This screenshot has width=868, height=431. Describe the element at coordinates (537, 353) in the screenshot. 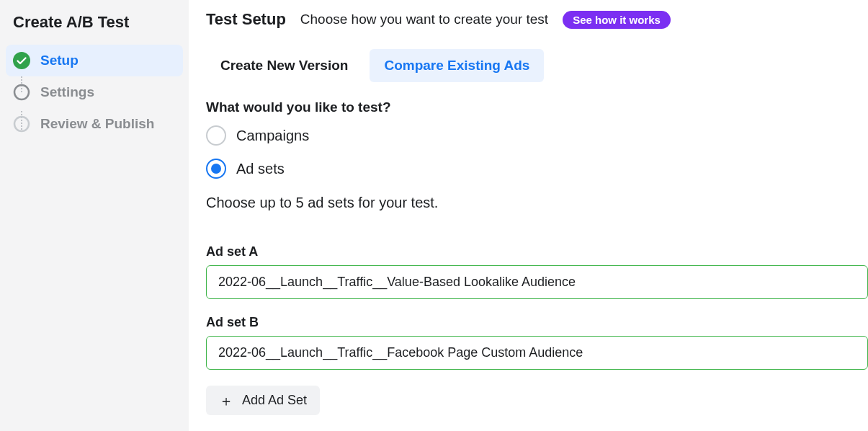

I see `adset-b-select: 2022-06__Launch__Traffic__Facebook Page …` at that location.